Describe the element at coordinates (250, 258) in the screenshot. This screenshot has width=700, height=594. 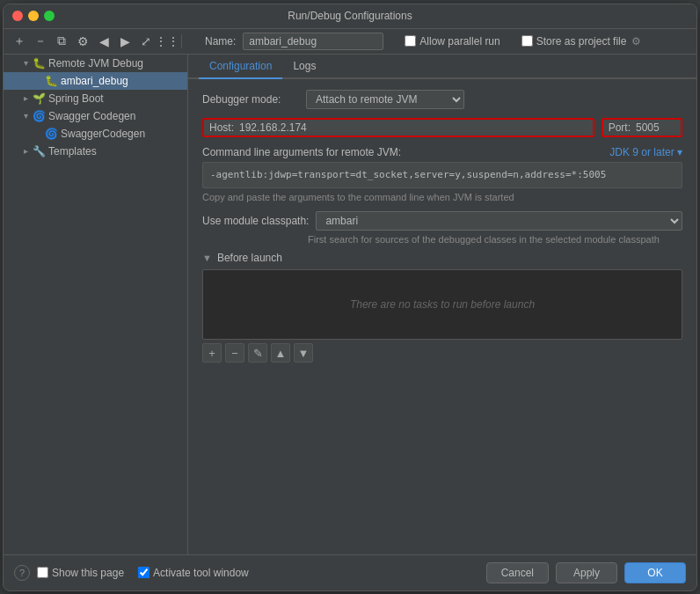
I see `before-launch-title: Before launch` at that location.